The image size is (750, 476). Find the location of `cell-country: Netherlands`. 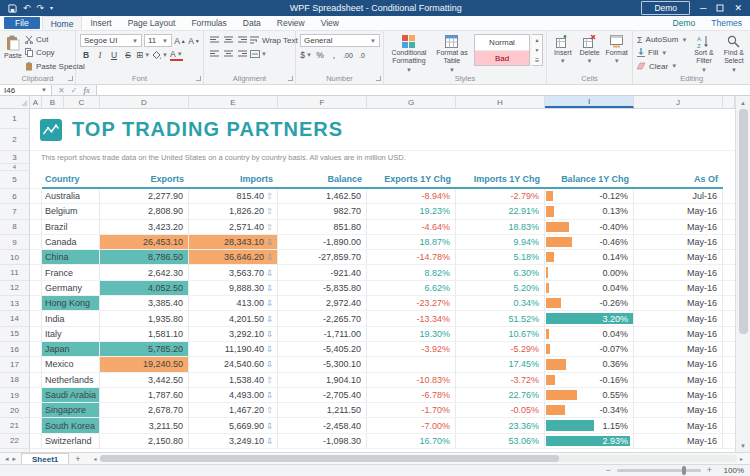

cell-country: Netherlands is located at coordinates (71, 380).